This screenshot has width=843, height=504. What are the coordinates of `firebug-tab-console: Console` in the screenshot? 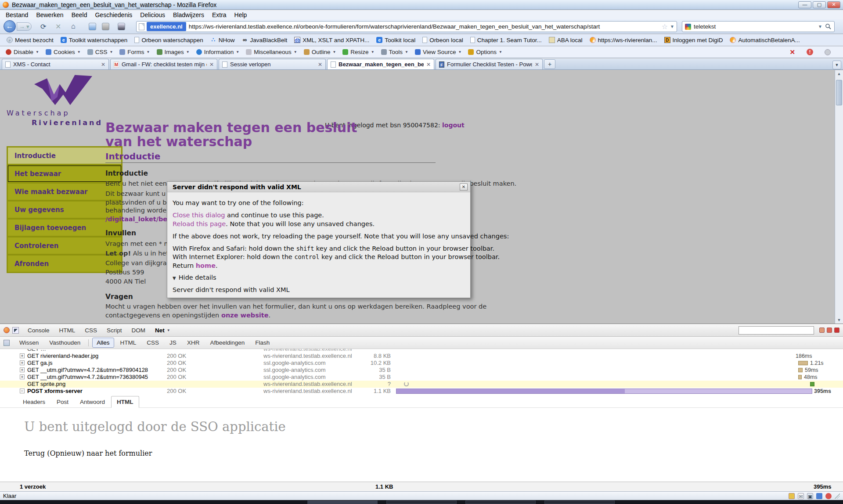 It's located at (39, 330).